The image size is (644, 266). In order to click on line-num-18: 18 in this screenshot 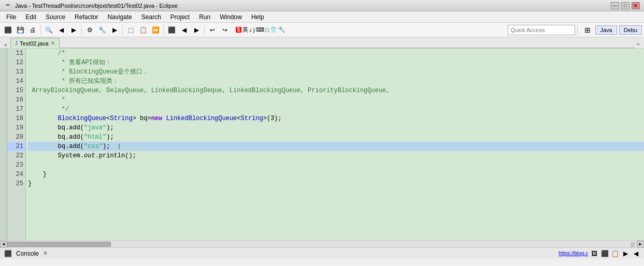, I will do `click(17, 119)`.